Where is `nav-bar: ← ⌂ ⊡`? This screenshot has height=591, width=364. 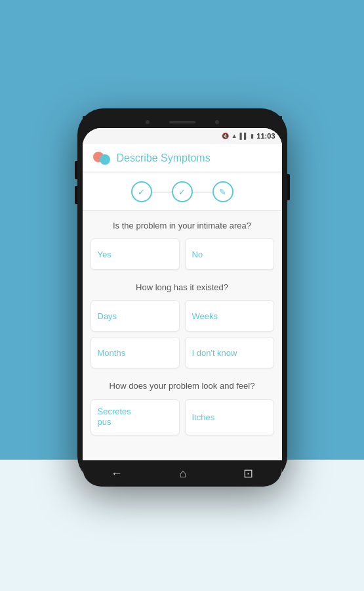
nav-bar: ← ⌂ ⊡ is located at coordinates (182, 473).